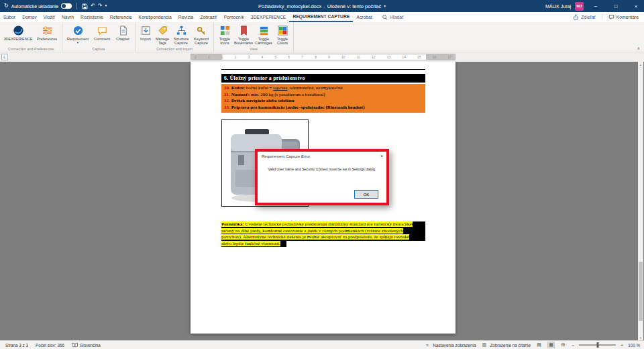 The width and height of the screenshot is (644, 349). What do you see at coordinates (427, 345) in the screenshot?
I see `display-settings-icon: ≡` at bounding box center [427, 345].